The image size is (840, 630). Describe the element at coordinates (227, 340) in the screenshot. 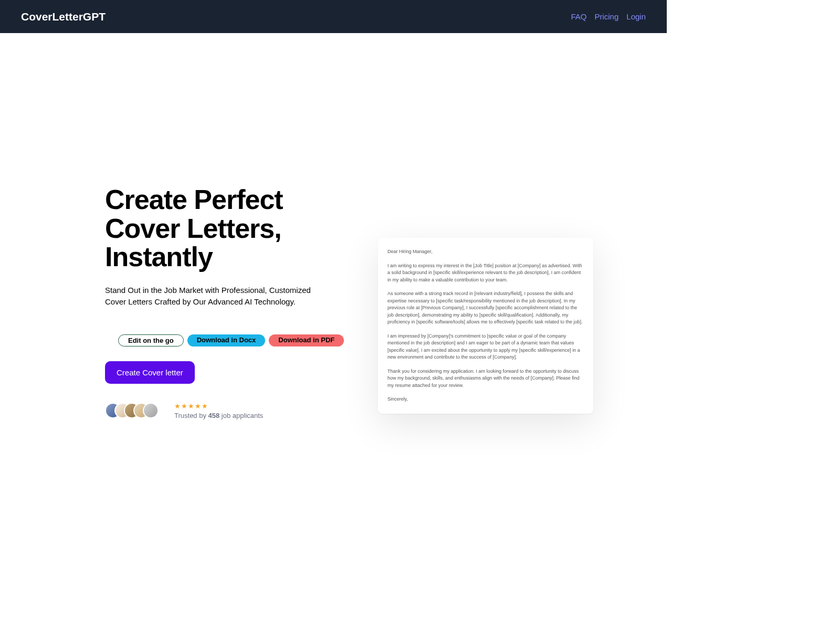

I see `pill-docx: Download in Docx` at that location.